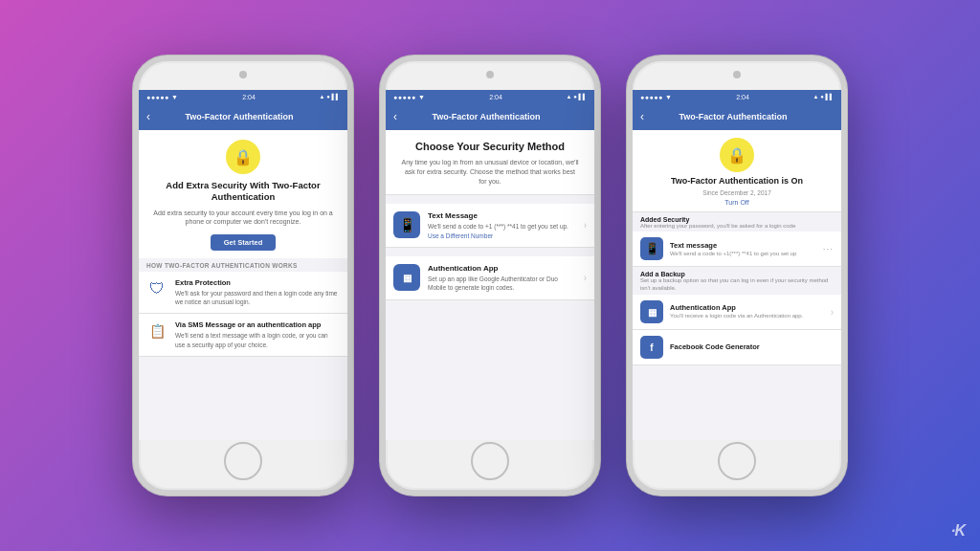 Image resolution: width=980 pixels, height=551 pixels. I want to click on status-bar-1: ●●●●● ▼ 2:04 ▲ ● ▌▌, so click(243, 97).